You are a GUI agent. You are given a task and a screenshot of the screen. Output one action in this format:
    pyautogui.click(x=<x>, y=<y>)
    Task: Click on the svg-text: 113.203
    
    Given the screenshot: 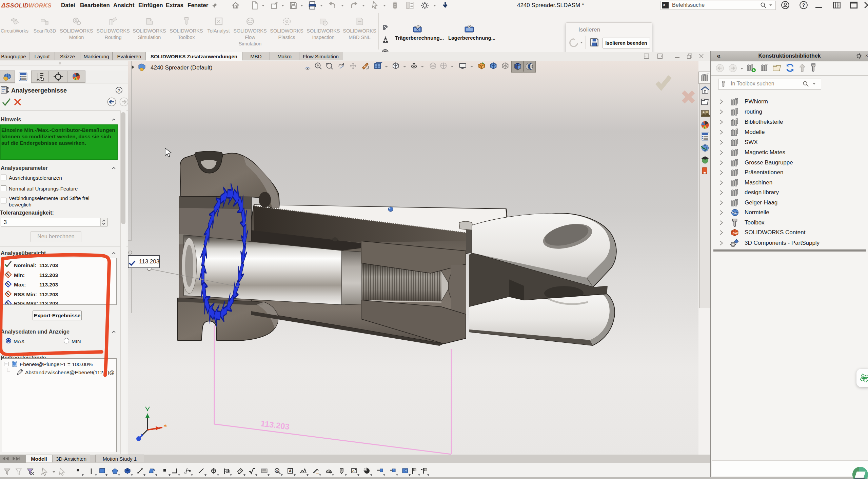 What is the action you would take?
    pyautogui.click(x=149, y=262)
    